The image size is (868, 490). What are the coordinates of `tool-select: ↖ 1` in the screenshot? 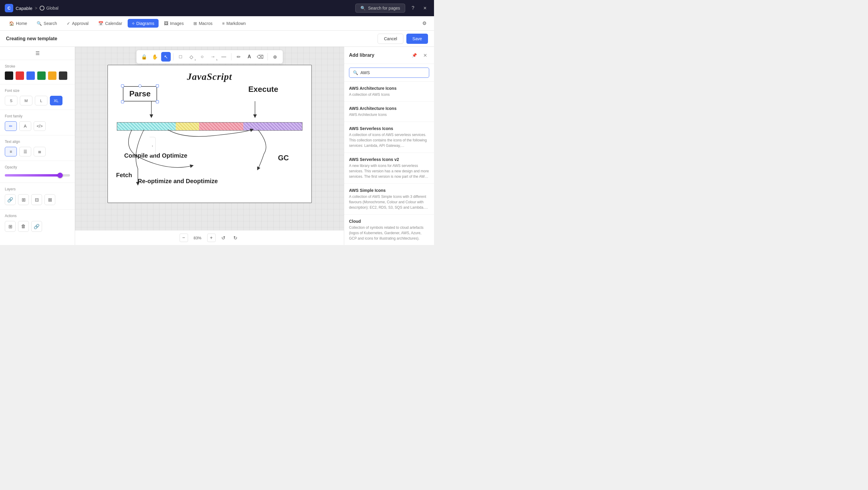 It's located at (166, 57).